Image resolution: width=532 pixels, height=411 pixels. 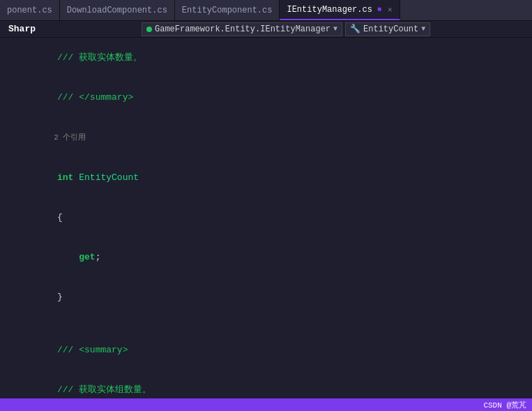 What do you see at coordinates (379, 10) in the screenshot?
I see `tab-modified-icon: ■` at bounding box center [379, 10].